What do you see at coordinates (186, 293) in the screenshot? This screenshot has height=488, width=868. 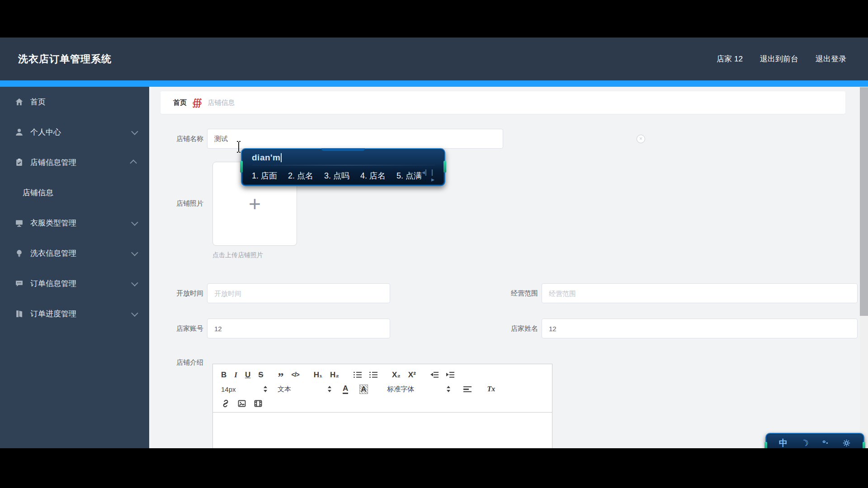 I see `open-time-label: 开放时间` at bounding box center [186, 293].